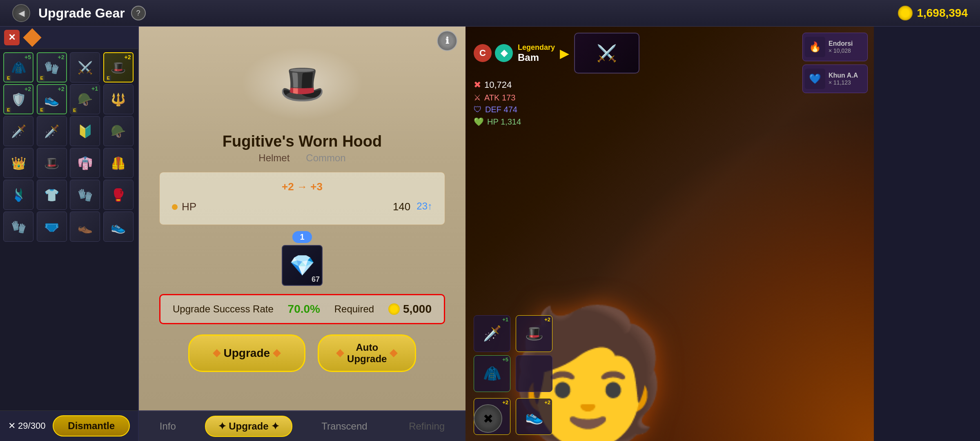  I want to click on equipped-slot-empty, so click(534, 374).